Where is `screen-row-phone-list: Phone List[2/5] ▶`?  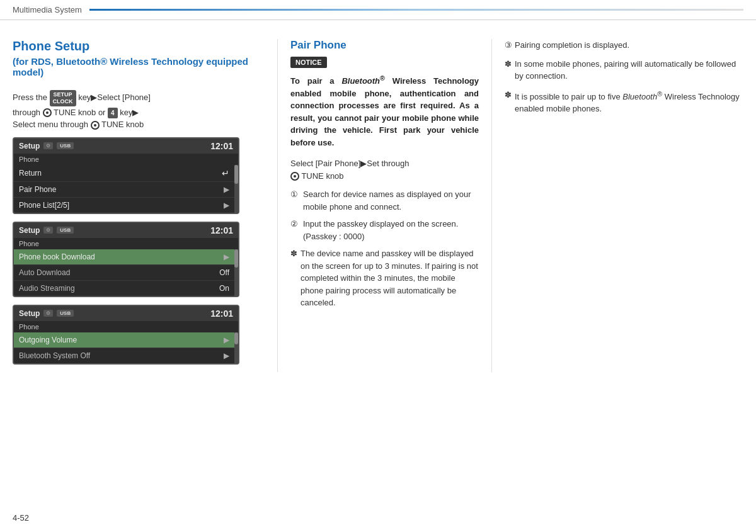 screen-row-phone-list: Phone List[2/5] ▶ is located at coordinates (124, 205).